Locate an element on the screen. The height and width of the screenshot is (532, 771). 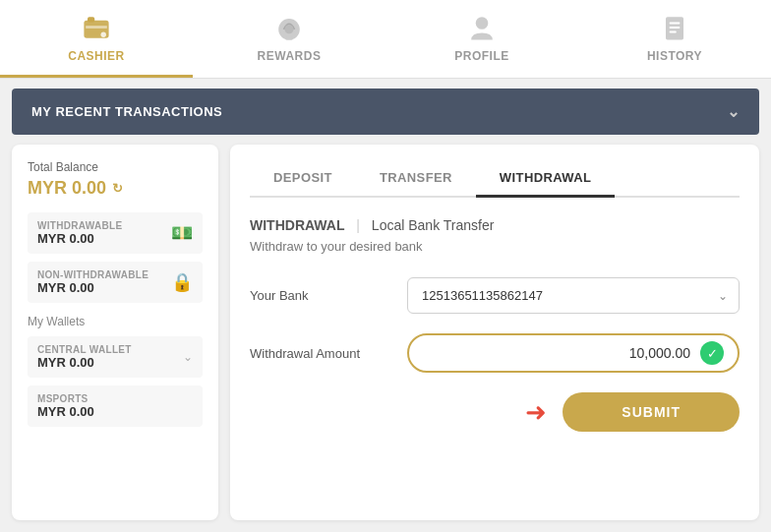
total-balance-value: MYR 0.00 ↻ is located at coordinates (115, 189).